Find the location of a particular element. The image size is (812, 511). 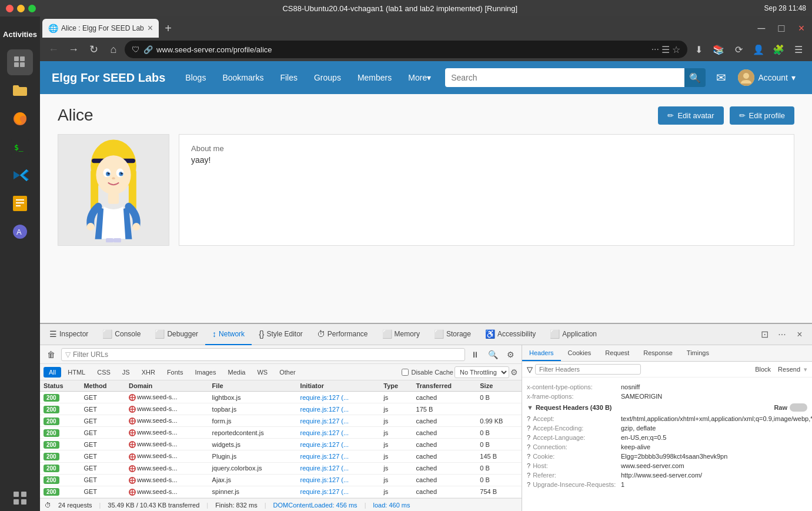

tab-request: Request is located at coordinates (617, 353).